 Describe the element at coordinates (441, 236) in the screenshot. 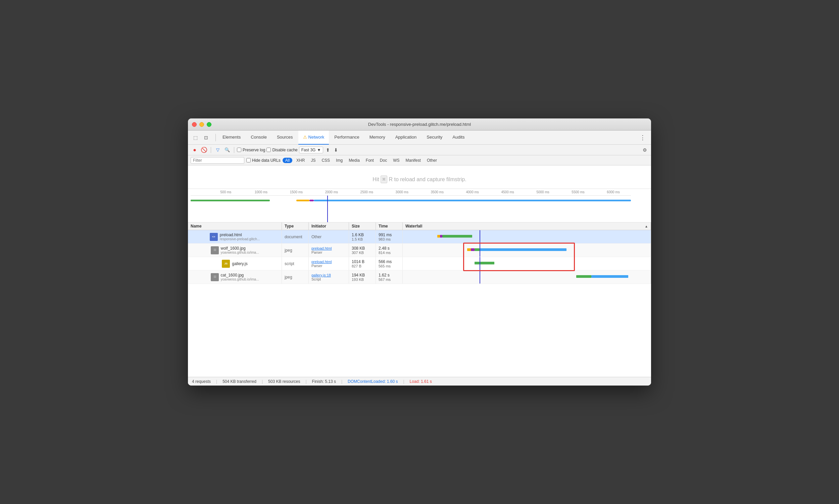

I see `wf-bar-purple` at that location.